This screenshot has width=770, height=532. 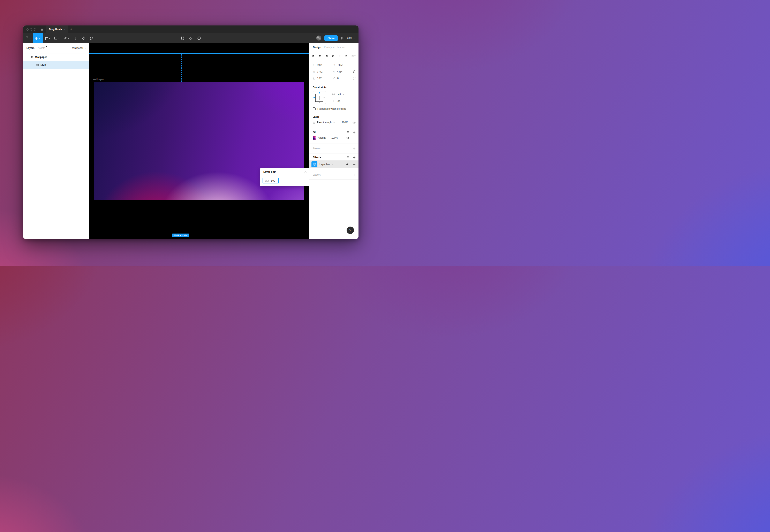 What do you see at coordinates (334, 109) in the screenshot?
I see `fix-position-row: Fix position when scrolling` at bounding box center [334, 109].